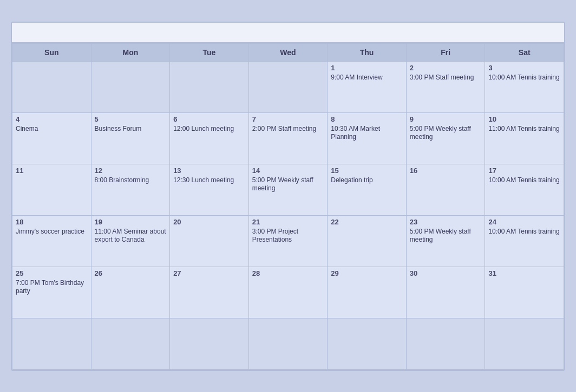 This screenshot has width=576, height=392. I want to click on day-cell: 1312:30 Lunch meeting, so click(210, 190).